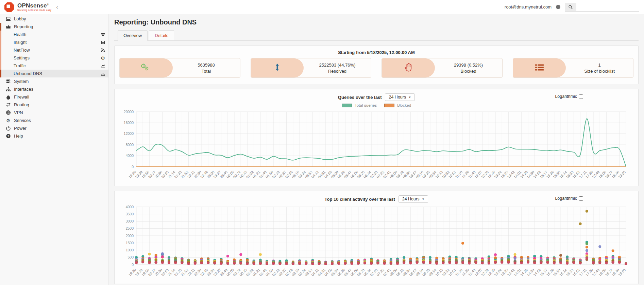 This screenshot has height=285, width=644. What do you see at coordinates (54, 73) in the screenshot?
I see `sidebar-item-unbound-dns: Unbound DNS` at bounding box center [54, 73].